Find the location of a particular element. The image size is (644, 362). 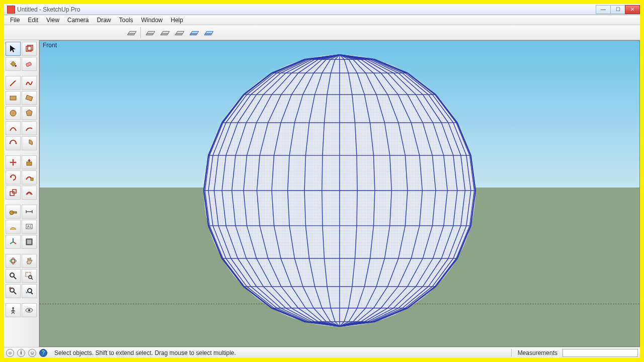

polygon-tool is located at coordinates (29, 113).